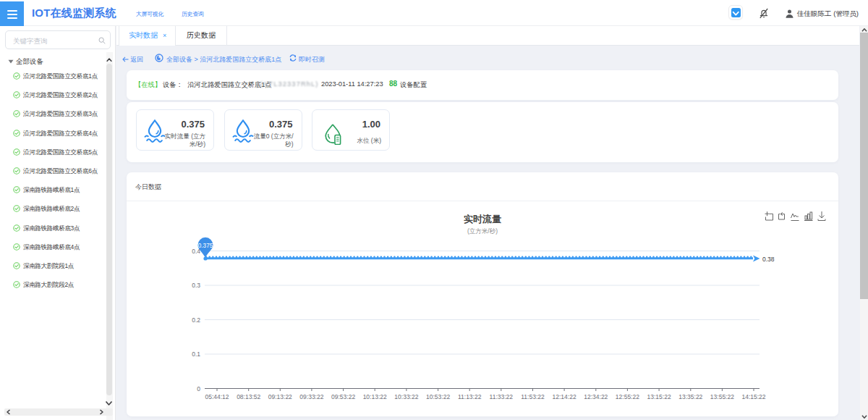 Image resolution: width=868 pixels, height=420 pixels. What do you see at coordinates (438, 397) in the screenshot?
I see `svg-text: 10:53:22` at bounding box center [438, 397].